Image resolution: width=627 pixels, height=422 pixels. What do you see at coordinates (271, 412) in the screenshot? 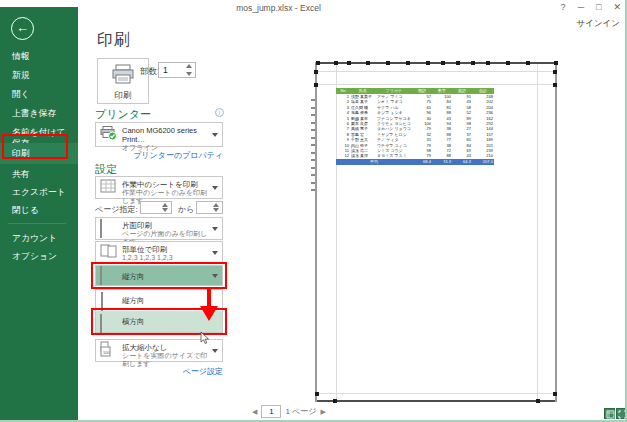
I see `current-page-input: 1` at bounding box center [271, 412].